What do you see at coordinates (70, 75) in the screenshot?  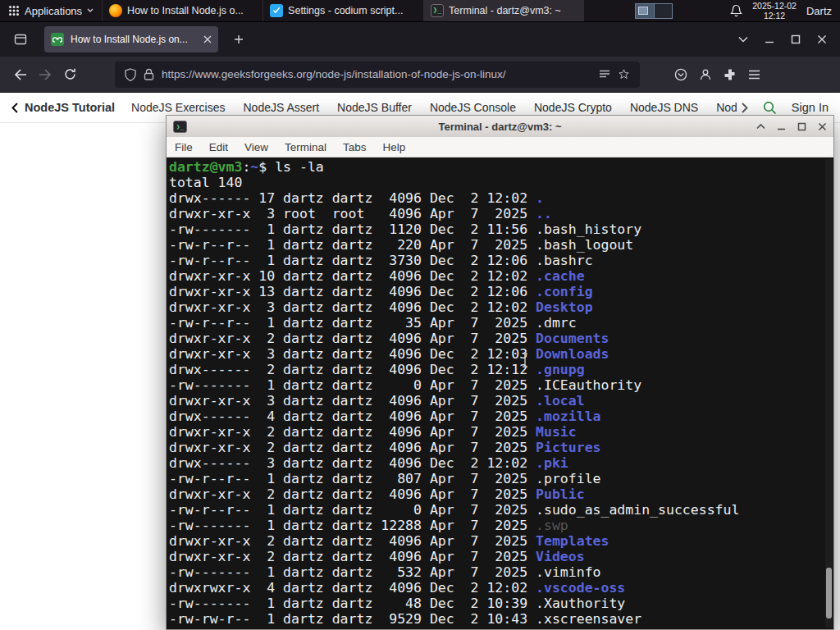 I see `reload-button` at bounding box center [70, 75].